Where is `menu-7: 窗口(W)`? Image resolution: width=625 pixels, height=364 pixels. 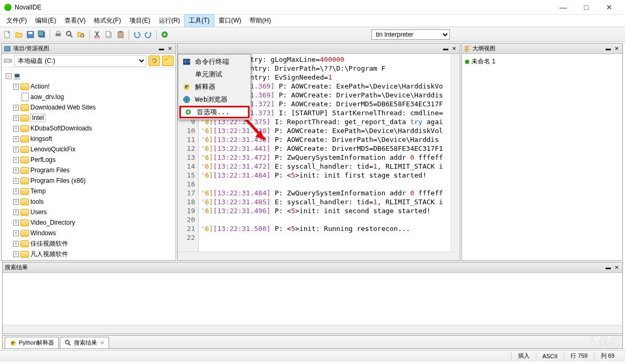 menu-7: 窗口(W) is located at coordinates (230, 21).